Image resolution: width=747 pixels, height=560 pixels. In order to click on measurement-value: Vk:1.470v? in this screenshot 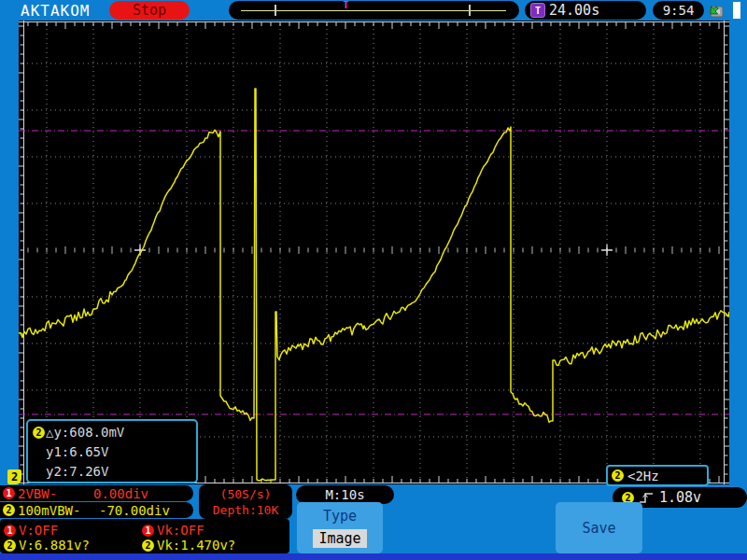, I will do `click(196, 545)`.